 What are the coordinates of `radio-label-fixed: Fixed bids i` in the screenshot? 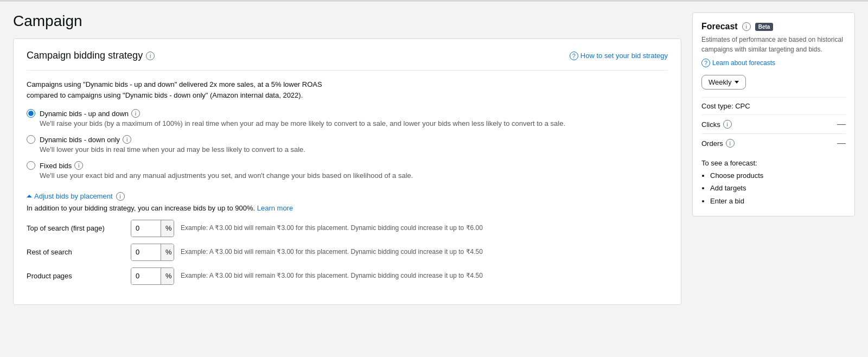 It's located at (347, 165).